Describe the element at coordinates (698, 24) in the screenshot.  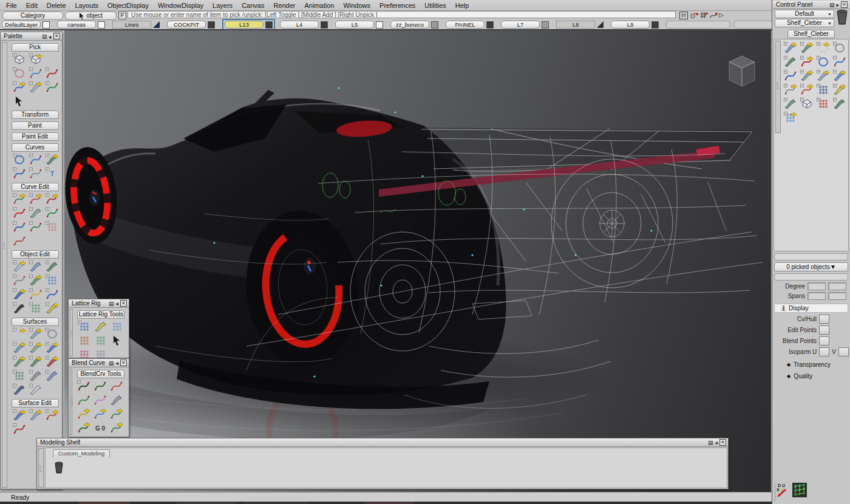
I see `layer-empty-slot` at that location.